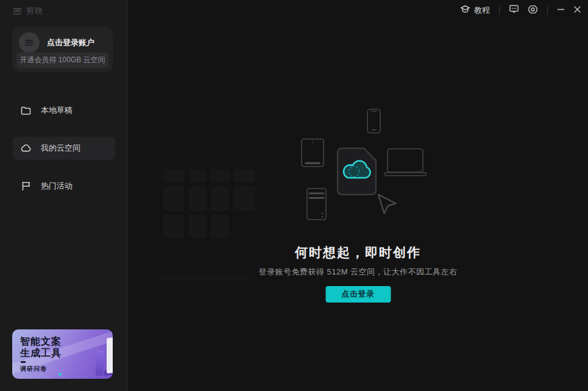  Describe the element at coordinates (317, 204) in the screenshot. I see `desktop-tower-icon` at that location.